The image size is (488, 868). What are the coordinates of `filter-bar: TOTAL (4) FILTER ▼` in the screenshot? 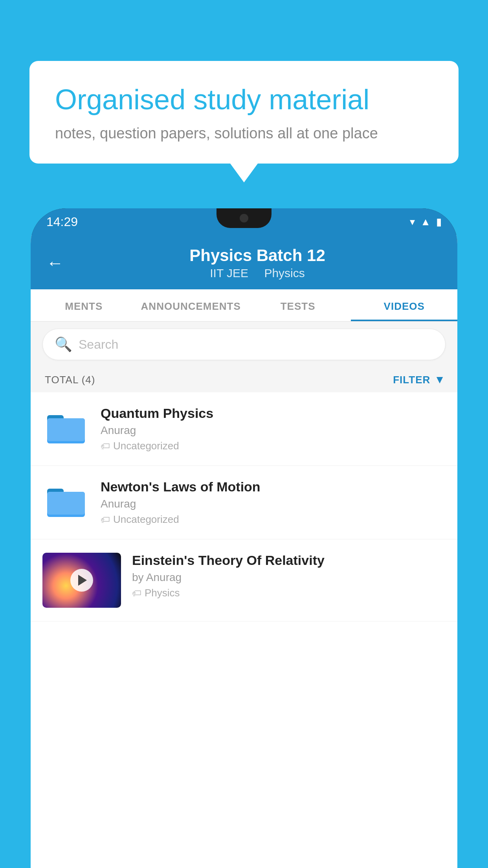 It's located at (244, 380).